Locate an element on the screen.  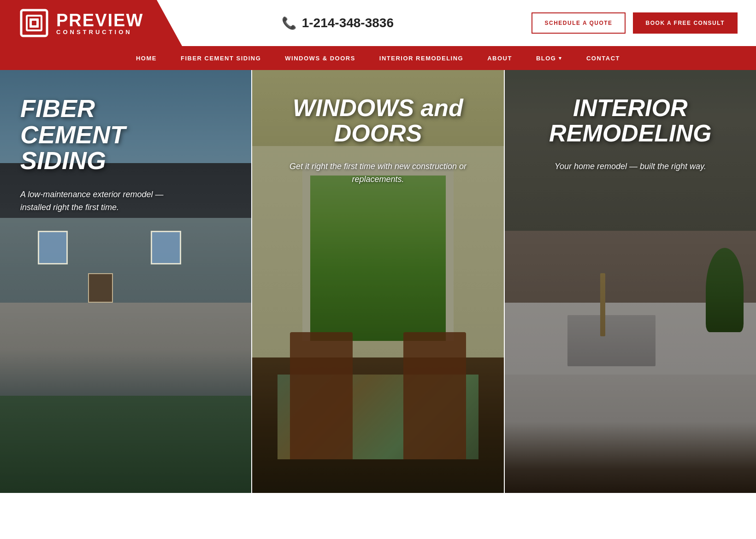
header-phone-section: 📞 1-214-348-3836 is located at coordinates (337, 23).